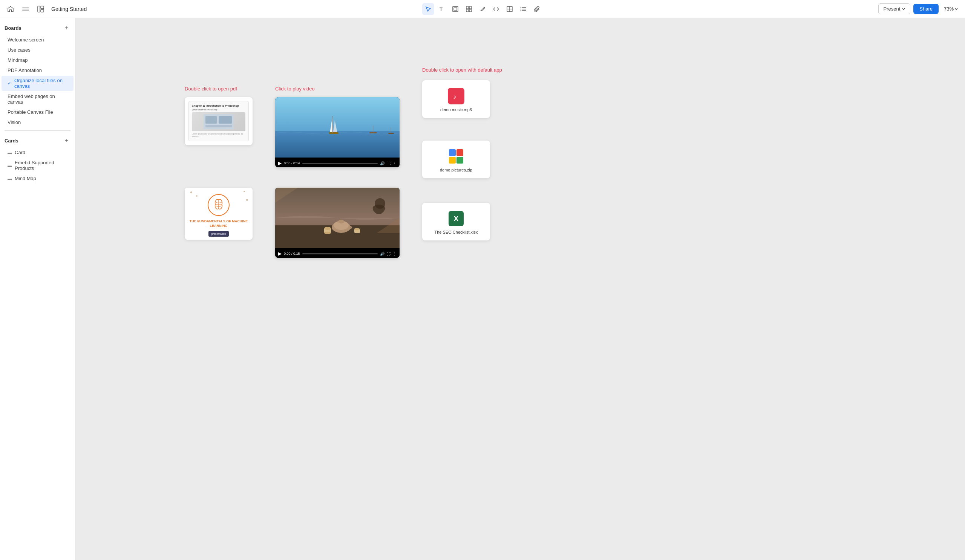  Describe the element at coordinates (460, 153) in the screenshot. I see `zip-sq-red` at that location.